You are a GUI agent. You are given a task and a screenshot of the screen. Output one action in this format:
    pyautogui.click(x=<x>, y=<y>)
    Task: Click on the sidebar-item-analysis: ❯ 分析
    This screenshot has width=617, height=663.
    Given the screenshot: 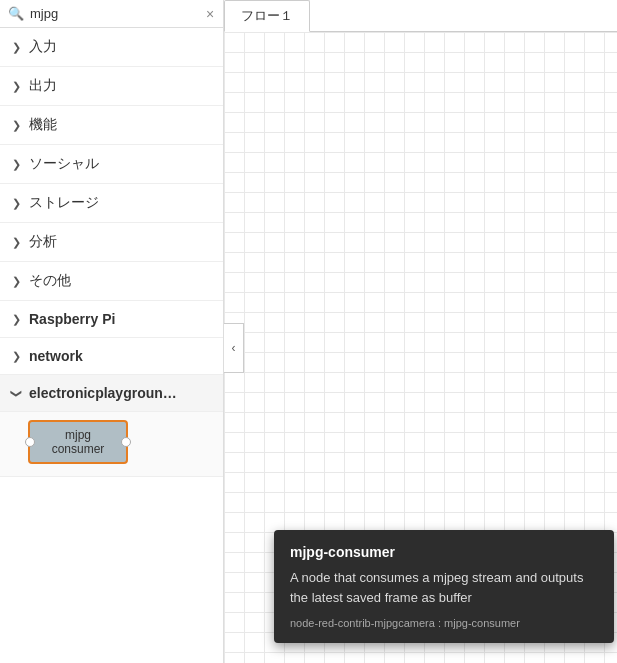 What is the action you would take?
    pyautogui.click(x=112, y=242)
    